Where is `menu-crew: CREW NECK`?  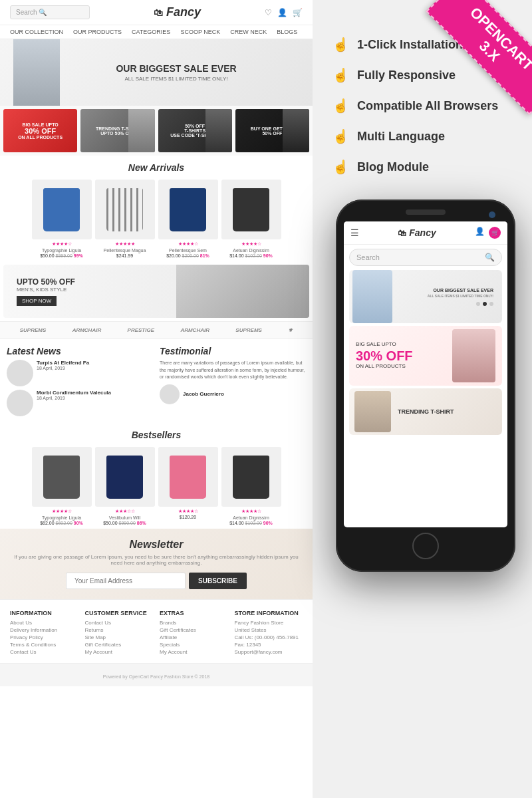
menu-crew: CREW NECK is located at coordinates (249, 32).